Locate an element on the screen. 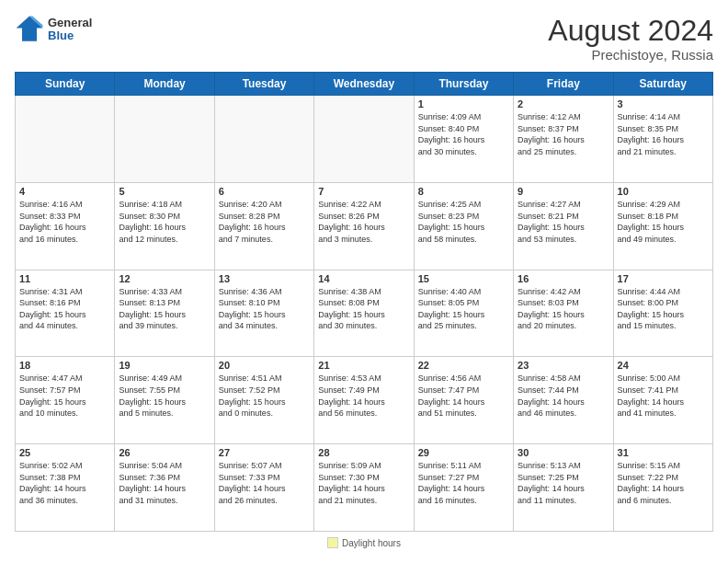  day-info: Sunrise: 4:51 AM Sunset: 7:52 PM Dayligh… is located at coordinates (265, 396).